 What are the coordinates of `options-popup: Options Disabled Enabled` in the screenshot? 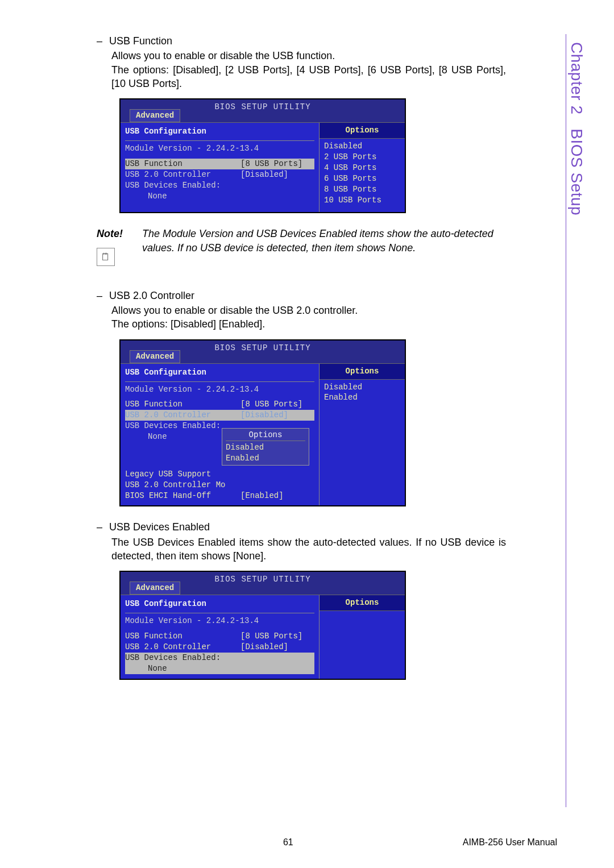 It's located at (265, 447).